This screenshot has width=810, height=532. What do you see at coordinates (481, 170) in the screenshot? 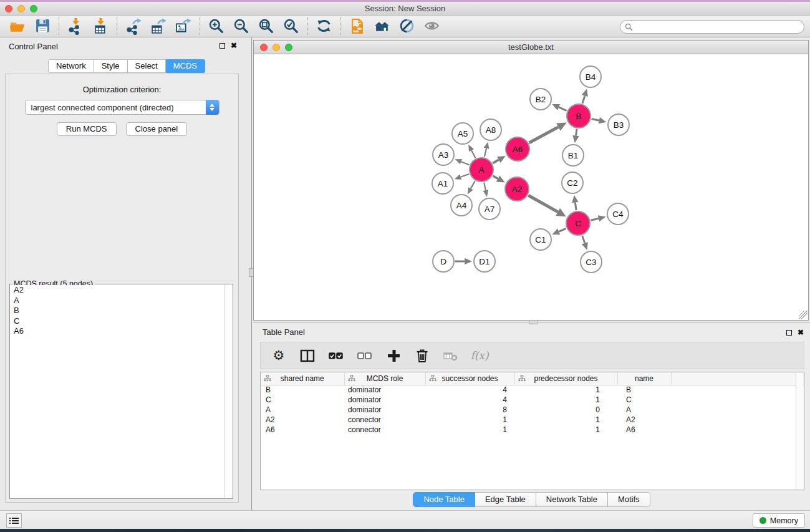
I see `node-A: A` at bounding box center [481, 170].